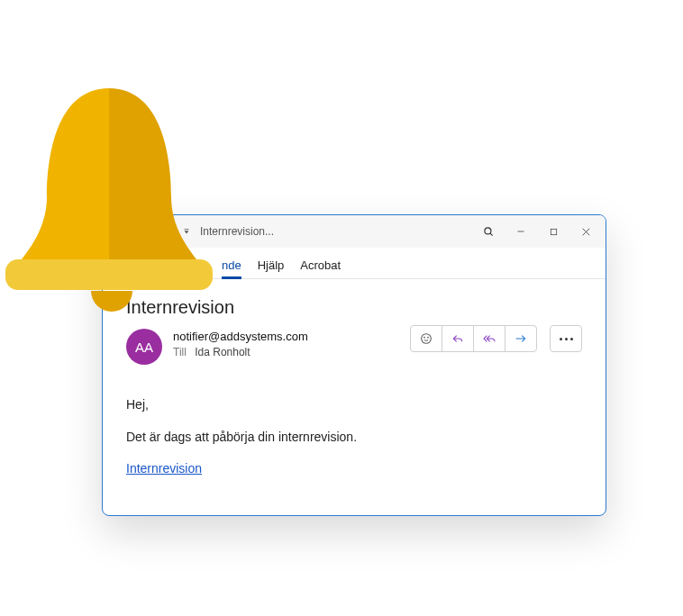 This screenshot has height=616, width=683. I want to click on email-header: AA notifier@addsystems.com Till Ida Ronh…, so click(354, 352).